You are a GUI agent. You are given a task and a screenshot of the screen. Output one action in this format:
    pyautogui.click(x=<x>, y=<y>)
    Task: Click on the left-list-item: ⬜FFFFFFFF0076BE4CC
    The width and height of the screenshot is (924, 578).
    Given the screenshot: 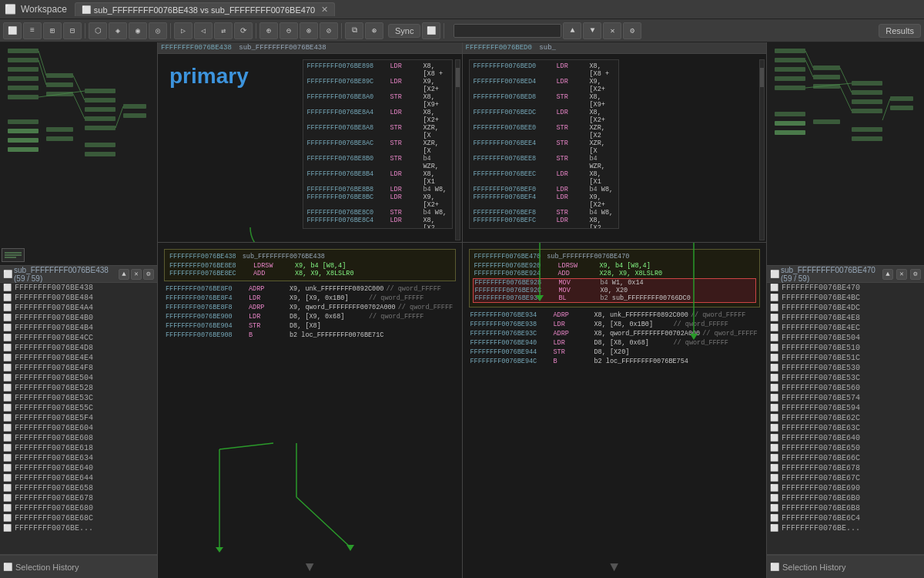 What is the action you would take?
    pyautogui.click(x=79, y=338)
    